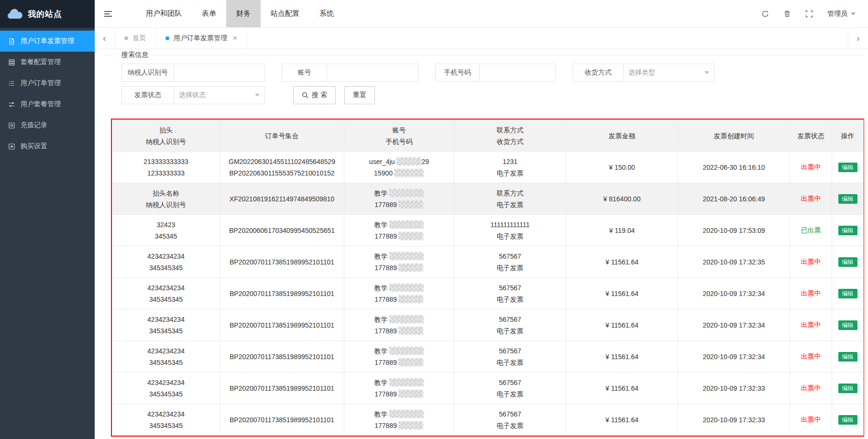 Image resolution: width=868 pixels, height=439 pixels. I want to click on search-button-label: 搜 索, so click(319, 95).